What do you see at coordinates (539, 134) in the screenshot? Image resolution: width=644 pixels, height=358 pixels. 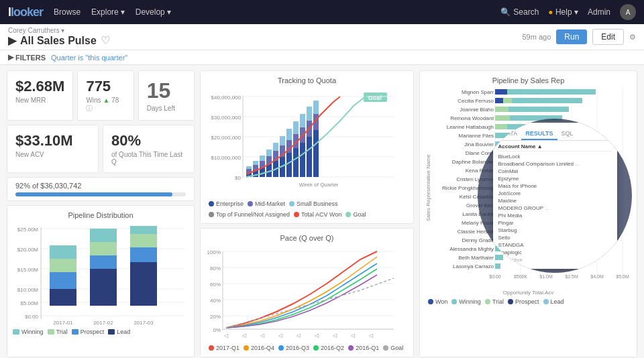 I see `modal-tab-results: RESULTS` at bounding box center [539, 134].